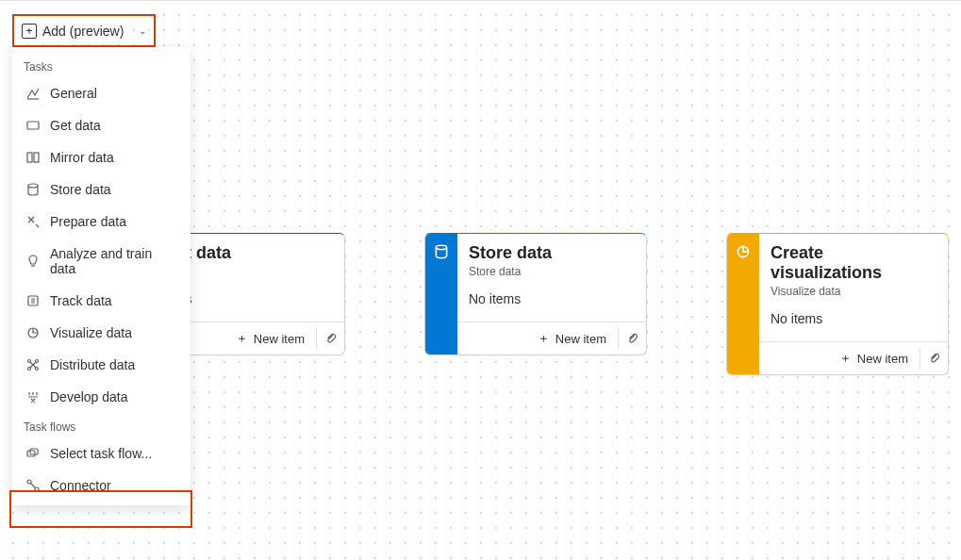  What do you see at coordinates (102, 365) in the screenshot?
I see `menu-item-distribute-data: Distribute data` at bounding box center [102, 365].